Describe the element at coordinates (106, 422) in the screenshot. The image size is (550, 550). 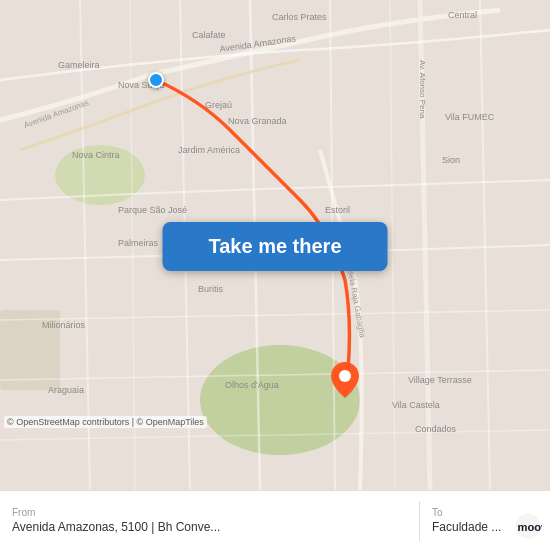
I see `map-attribution: © OpenStreetMap contributors | © OpenMap…` at that location.